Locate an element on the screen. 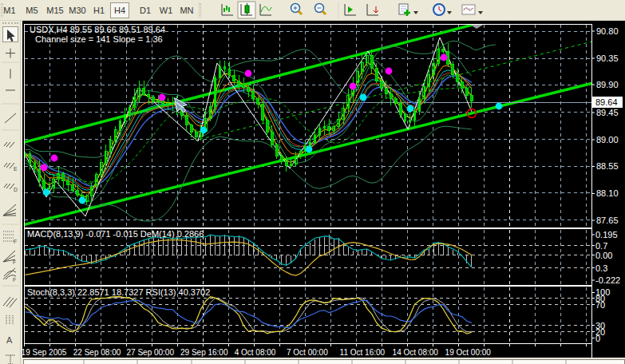 Image resolution: width=625 pixels, height=364 pixels. svg-text: 14 Oct 08:00 is located at coordinates (416, 353).